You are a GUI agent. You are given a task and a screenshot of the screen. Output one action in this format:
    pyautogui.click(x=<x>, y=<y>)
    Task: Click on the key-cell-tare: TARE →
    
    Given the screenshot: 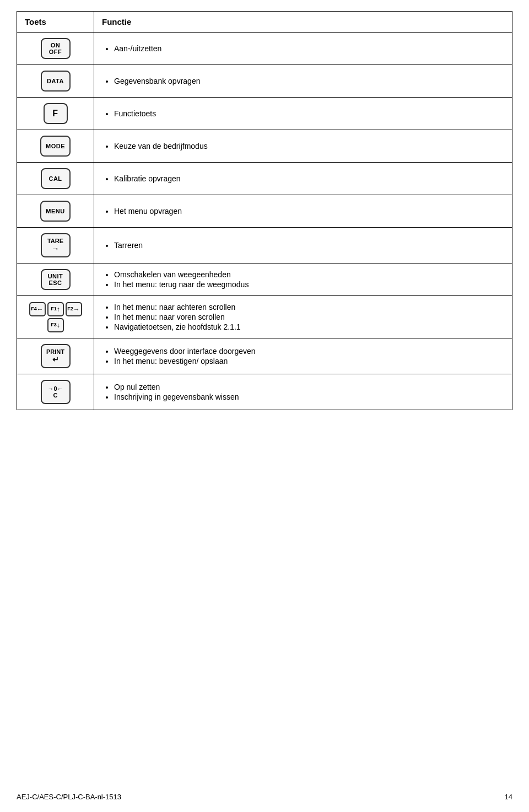 What is the action you would take?
    pyautogui.click(x=56, y=246)
    